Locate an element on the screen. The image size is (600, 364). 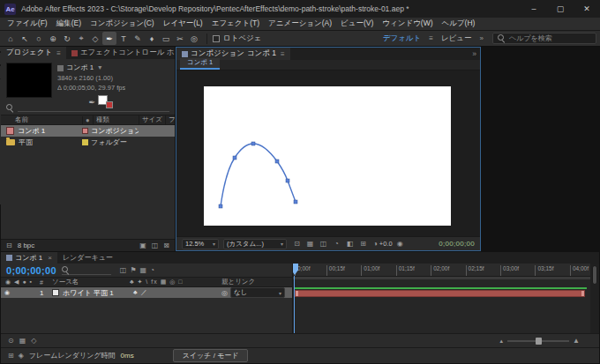
delete-icon: ⊠ is located at coordinates (166, 245).